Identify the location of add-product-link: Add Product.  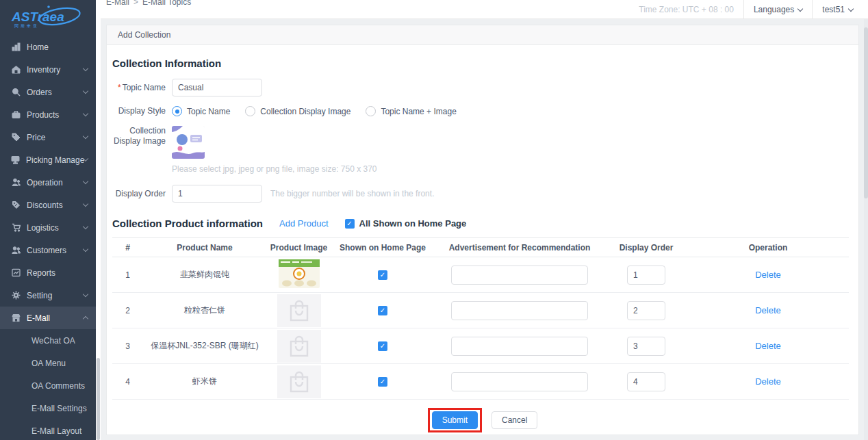
(304, 223).